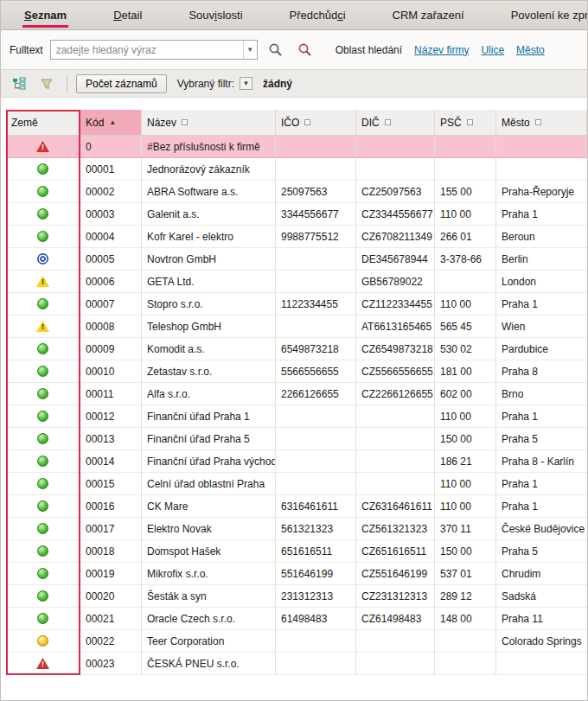 The width and height of the screenshot is (588, 701). Describe the element at coordinates (297, 574) in the screenshot. I see `table-row: 00019 Mikrofix s.r.o. 551646199 CZ551646…` at that location.